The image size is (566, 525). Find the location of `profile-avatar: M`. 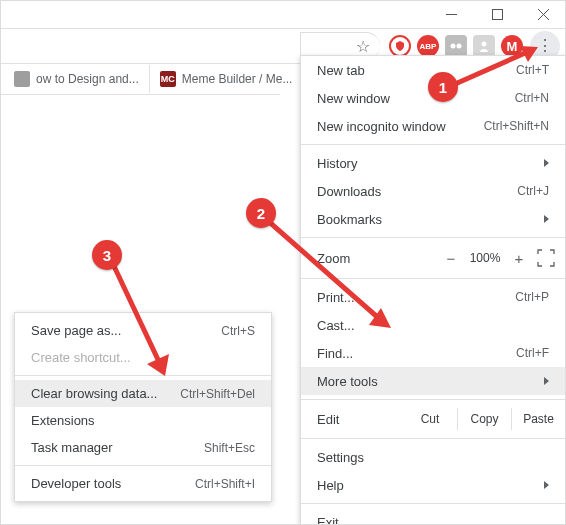

profile-avatar: M is located at coordinates (512, 46).